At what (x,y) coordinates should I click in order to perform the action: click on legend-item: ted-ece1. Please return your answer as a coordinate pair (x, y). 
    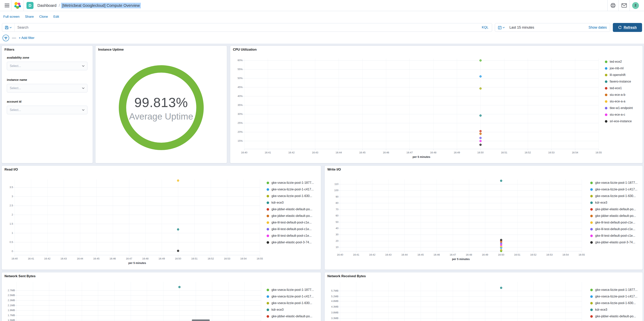
    Looking at the image, I should click on (619, 88).